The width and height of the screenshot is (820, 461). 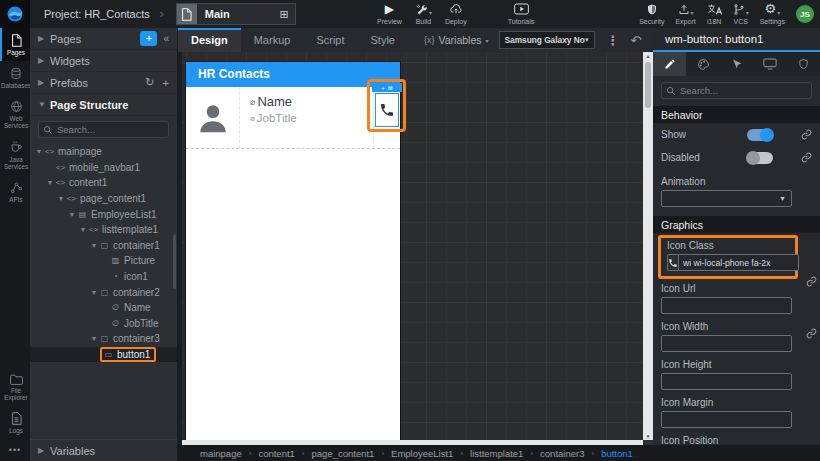 What do you see at coordinates (274, 102) in the screenshot?
I see `name-label: Name` at bounding box center [274, 102].